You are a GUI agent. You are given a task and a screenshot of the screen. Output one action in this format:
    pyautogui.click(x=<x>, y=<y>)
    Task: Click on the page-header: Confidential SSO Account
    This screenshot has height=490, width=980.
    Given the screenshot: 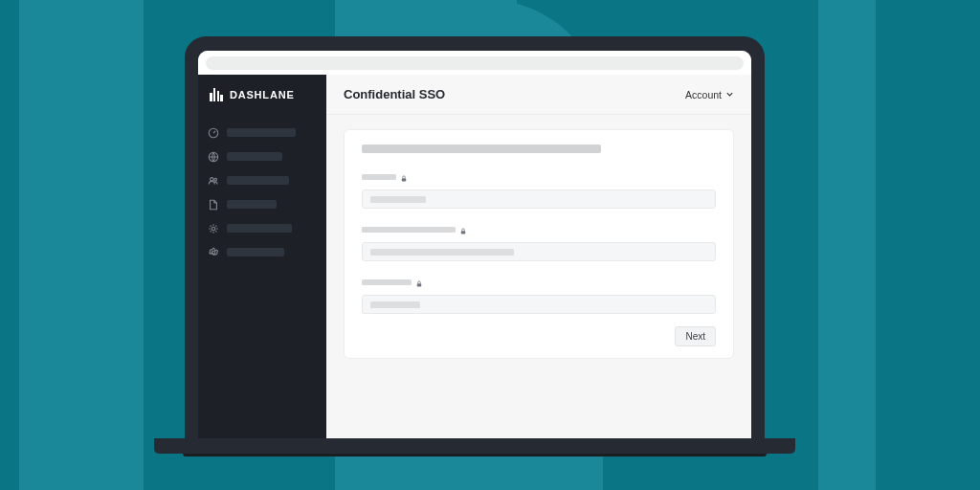 What is the action you would take?
    pyautogui.click(x=539, y=95)
    